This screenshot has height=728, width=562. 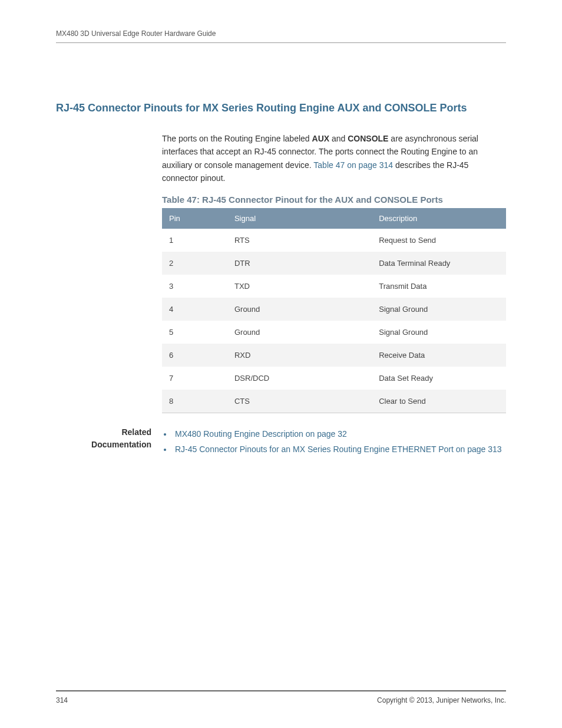 What do you see at coordinates (339, 449) in the screenshot?
I see `related-link: RJ-45 Connector Pinouts for an MX Series…` at bounding box center [339, 449].